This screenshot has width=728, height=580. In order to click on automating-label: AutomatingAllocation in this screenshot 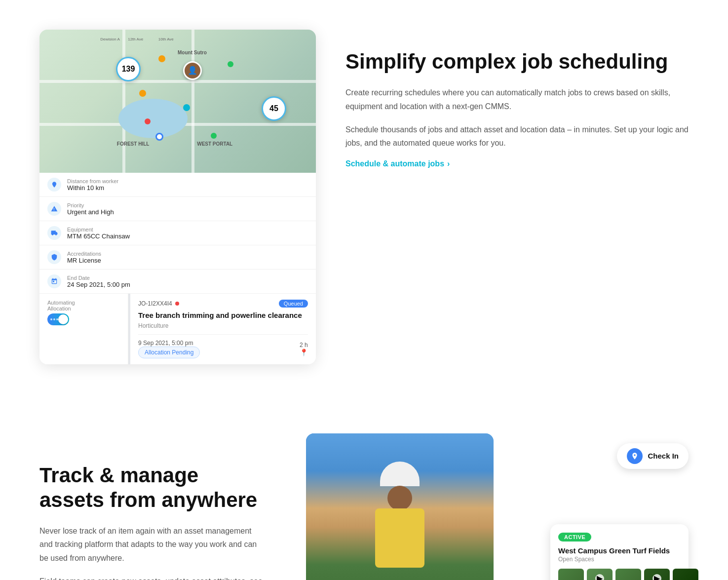, I will do `click(84, 306)`.